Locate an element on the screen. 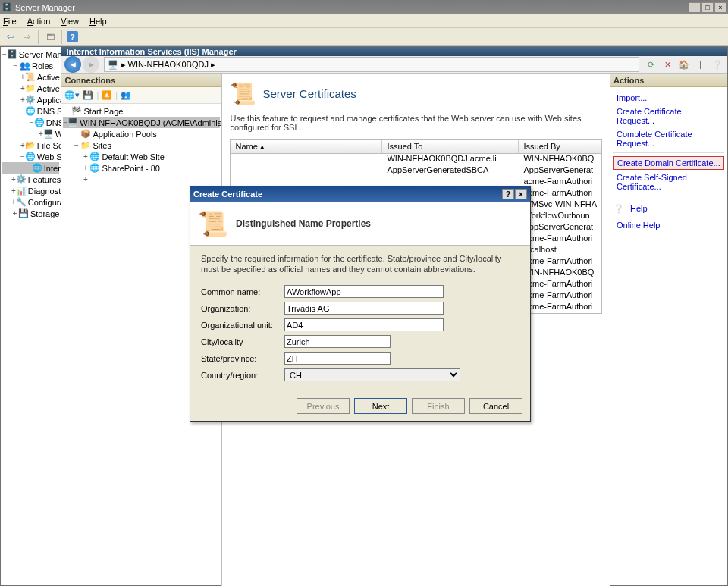 This screenshot has width=728, height=586. actions-header: Actions is located at coordinates (669, 80).